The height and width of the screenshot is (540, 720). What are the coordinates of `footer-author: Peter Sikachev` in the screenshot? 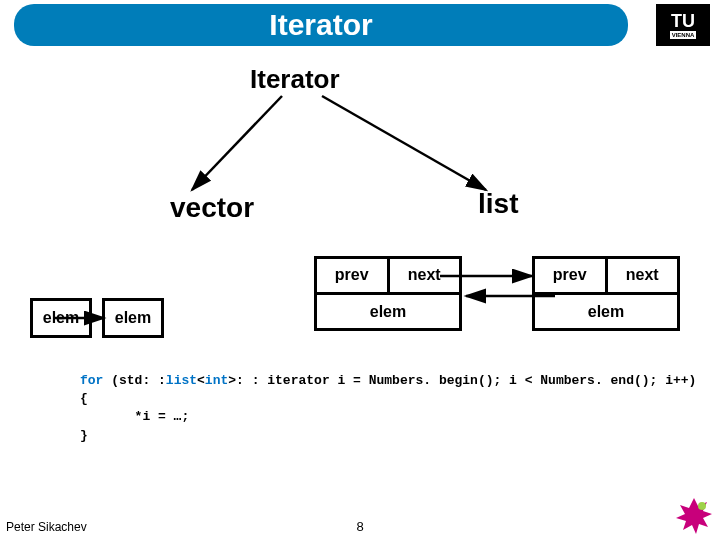 It's located at (46, 527).